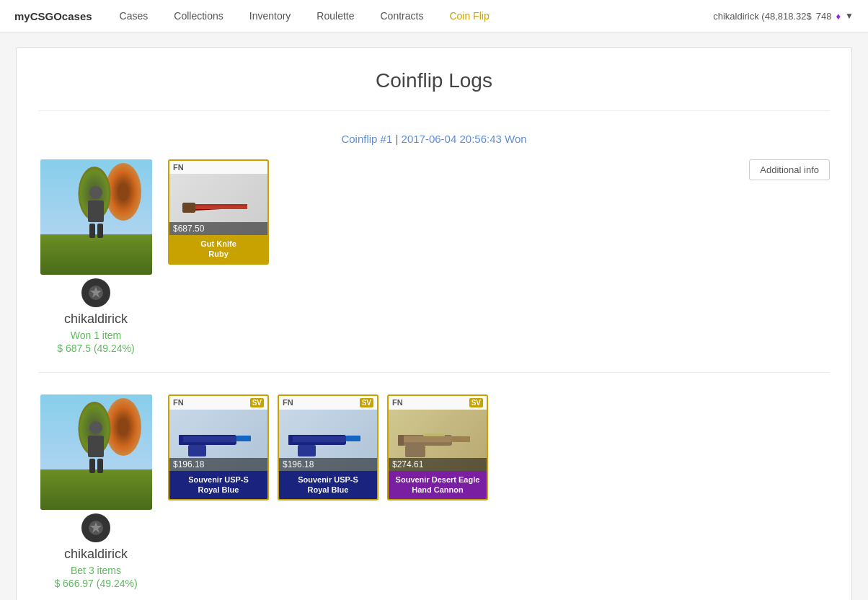 The width and height of the screenshot is (868, 600). What do you see at coordinates (402, 16) in the screenshot?
I see `nav-contracts: Contracts` at bounding box center [402, 16].